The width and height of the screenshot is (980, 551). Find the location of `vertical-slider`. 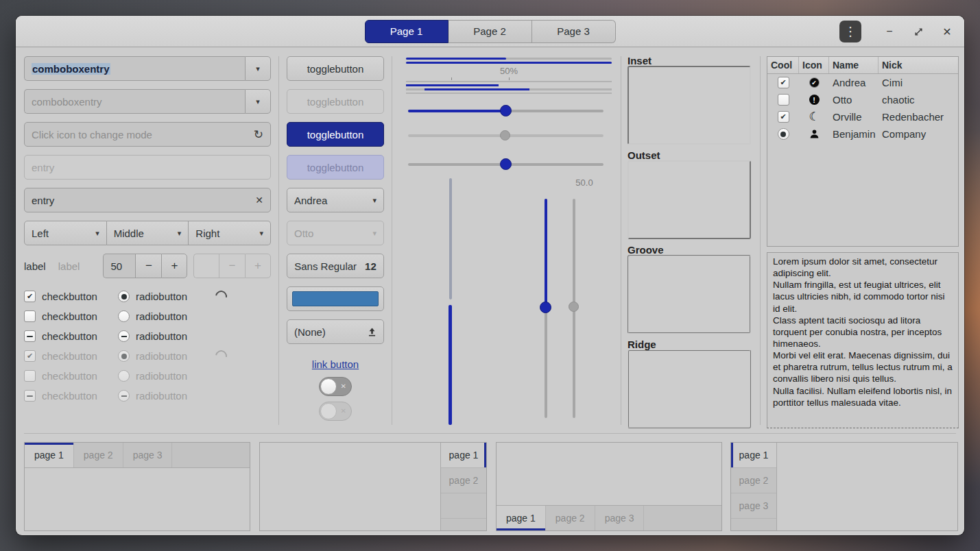

vertical-slider is located at coordinates (546, 308).